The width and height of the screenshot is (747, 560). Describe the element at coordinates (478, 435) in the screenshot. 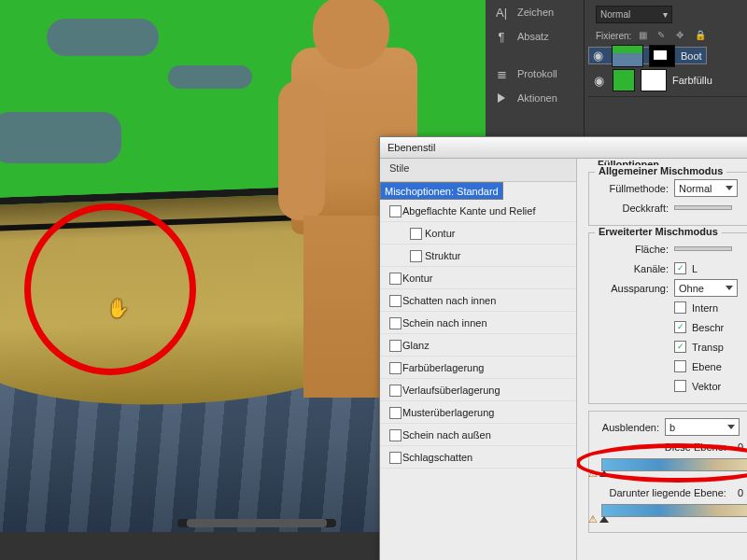

I see `style-item: Schein nach außen` at that location.